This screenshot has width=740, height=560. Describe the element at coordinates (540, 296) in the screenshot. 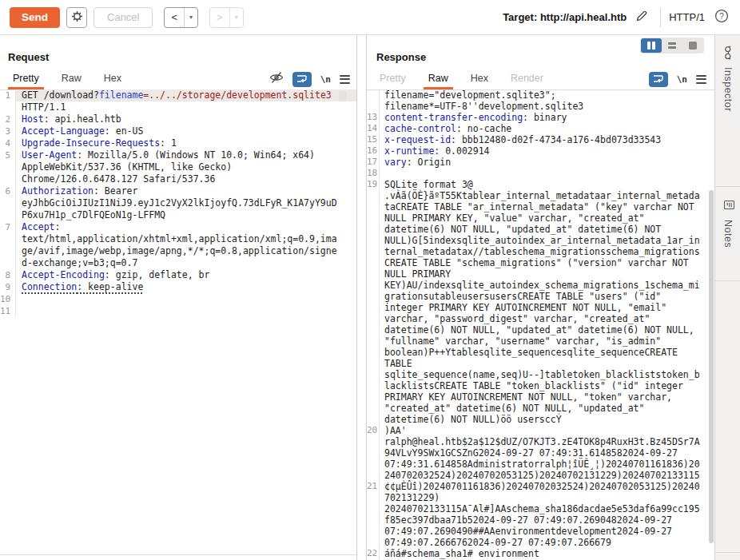

I see `code-row: grationsutableusersusersCREATE TABLE "us…` at that location.